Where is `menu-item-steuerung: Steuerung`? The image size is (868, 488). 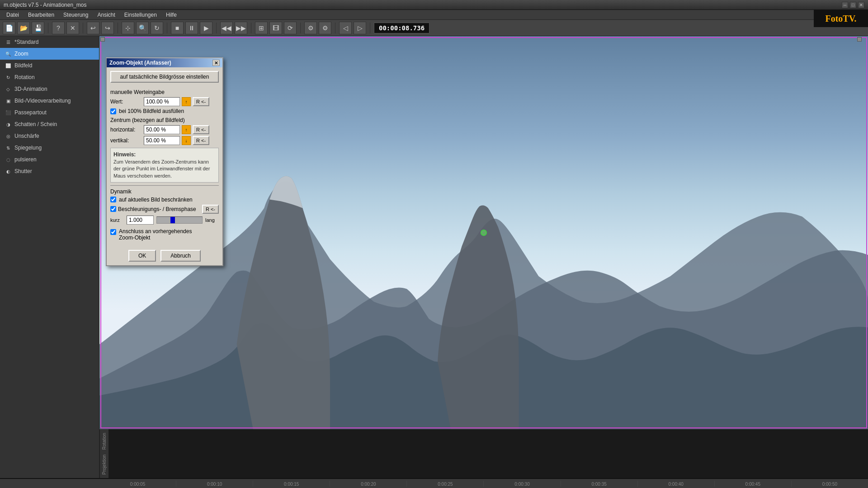
menu-item-steuerung: Steuerung is located at coordinates (76, 15).